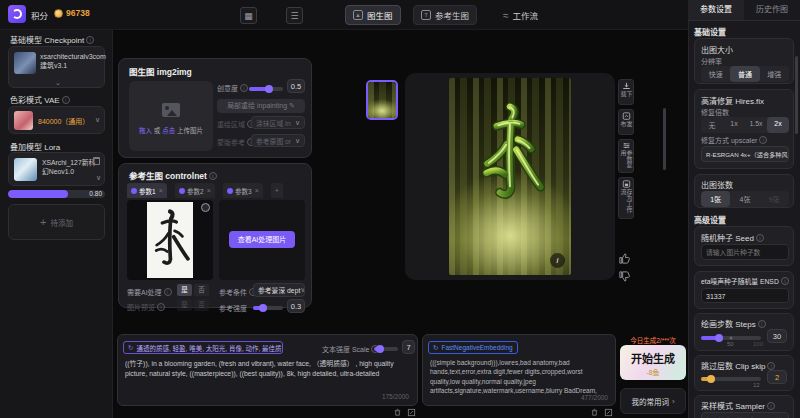  I want to click on seed-input, so click(745, 252).